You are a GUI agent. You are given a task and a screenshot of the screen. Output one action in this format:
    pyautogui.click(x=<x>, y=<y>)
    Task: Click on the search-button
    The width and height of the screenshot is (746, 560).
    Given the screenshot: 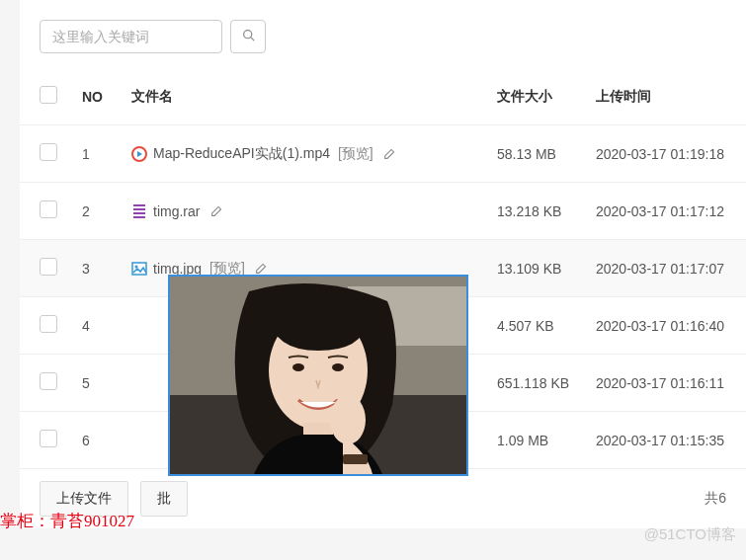 What is the action you would take?
    pyautogui.click(x=248, y=37)
    